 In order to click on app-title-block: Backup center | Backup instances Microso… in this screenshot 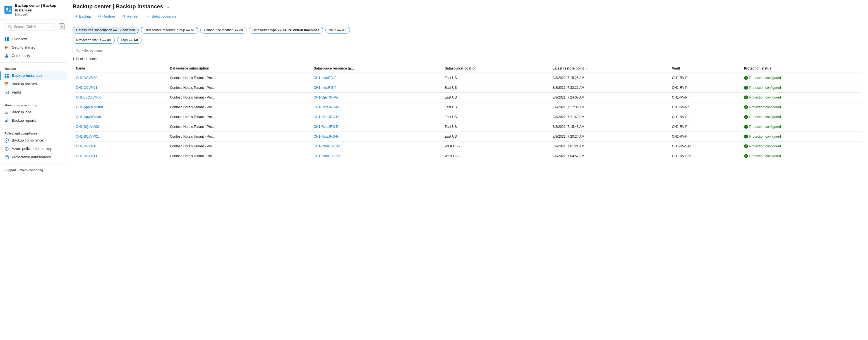, I will do `click(39, 10)`.